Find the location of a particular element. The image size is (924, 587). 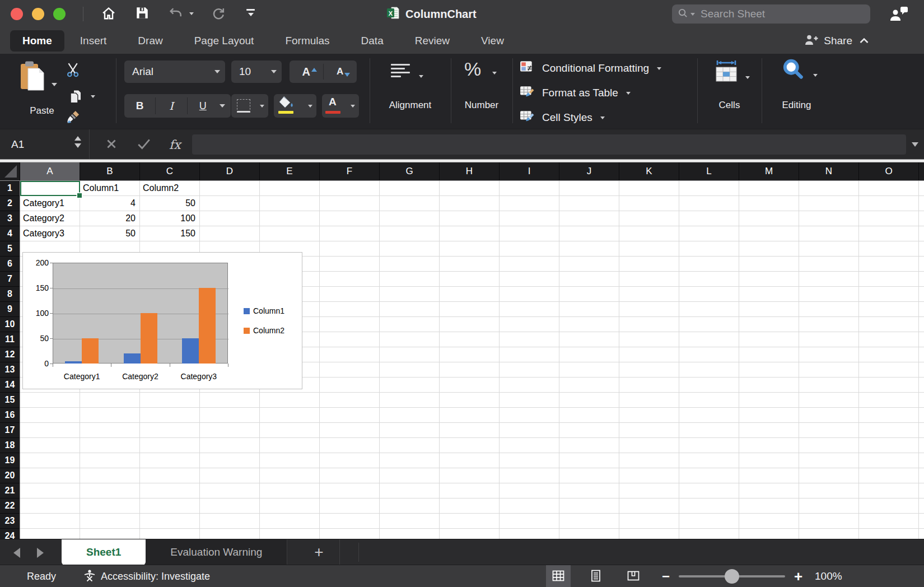

search-scope-caret is located at coordinates (693, 15).